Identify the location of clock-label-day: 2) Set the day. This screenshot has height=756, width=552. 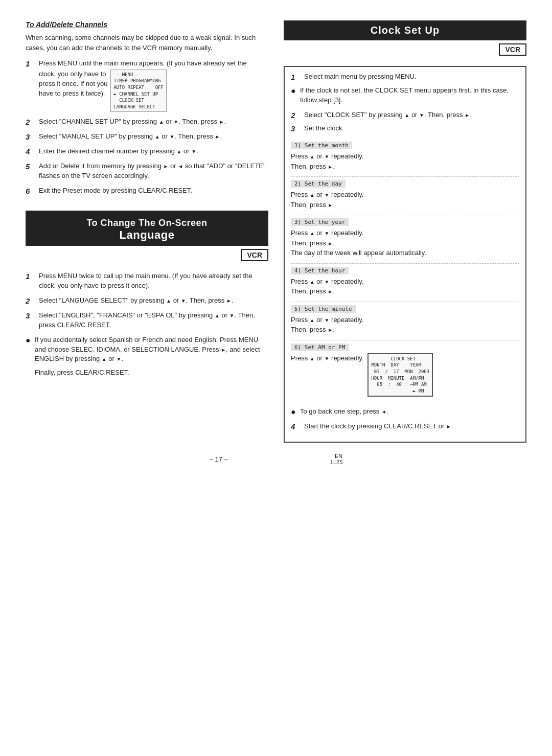
(318, 184).